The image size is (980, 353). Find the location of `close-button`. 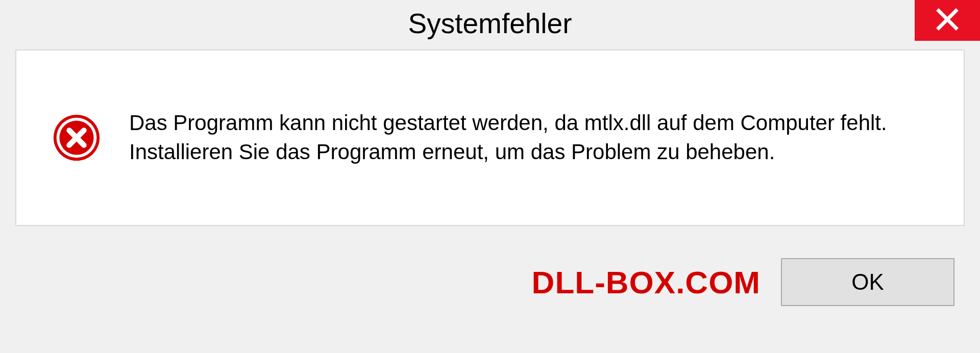

close-button is located at coordinates (947, 20).